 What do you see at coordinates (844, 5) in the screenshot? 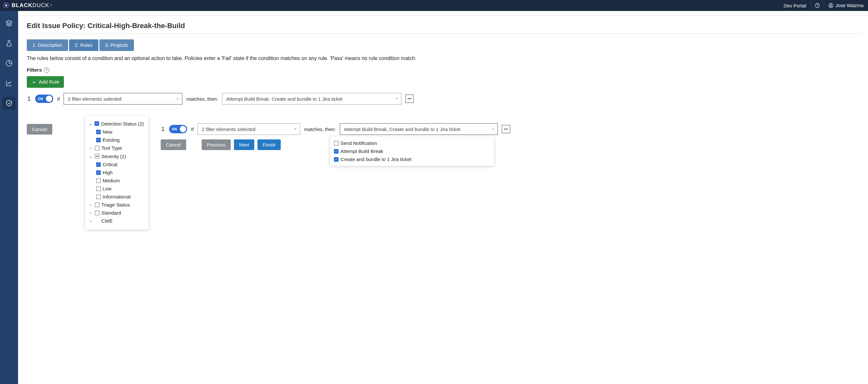
I see `user-menu: Jose Waizma` at bounding box center [844, 5].